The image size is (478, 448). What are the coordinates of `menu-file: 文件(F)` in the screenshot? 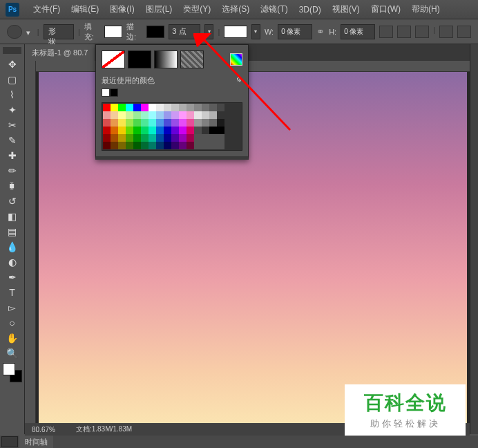 It's located at (47, 10).